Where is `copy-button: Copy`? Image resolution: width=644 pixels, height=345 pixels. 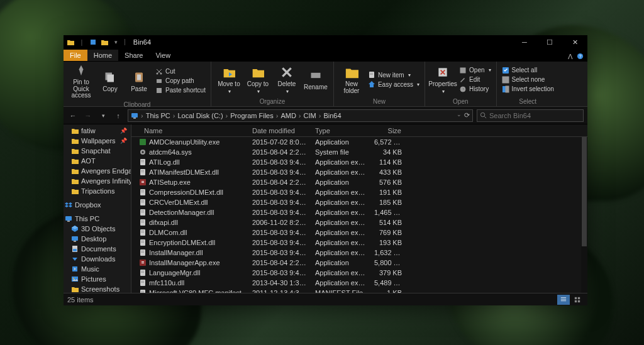
copy-button: Copy is located at coordinates (110, 82).